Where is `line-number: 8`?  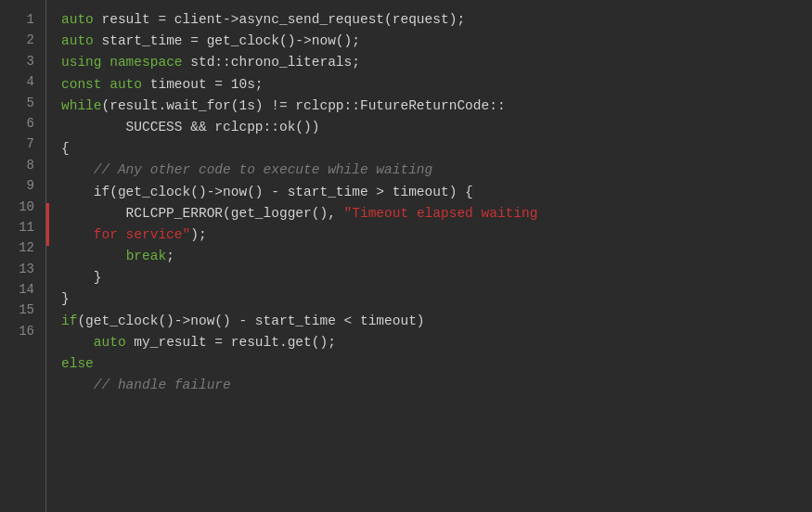 line-number: 8 is located at coordinates (22, 165).